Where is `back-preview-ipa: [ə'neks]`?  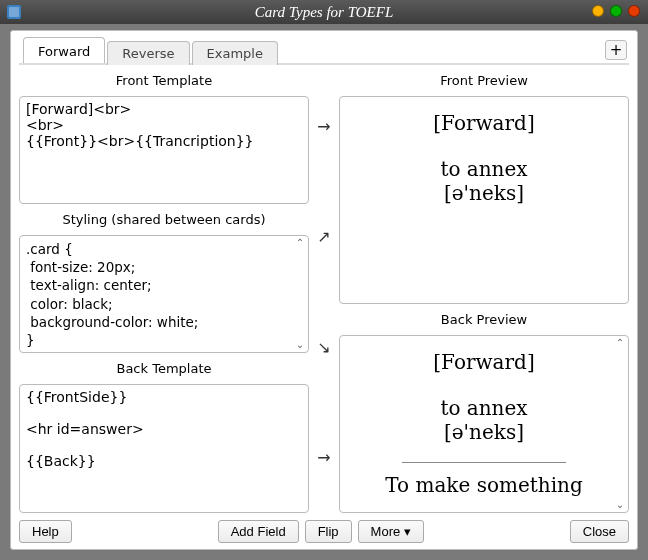
back-preview-ipa: [ə'neks] is located at coordinates (484, 432).